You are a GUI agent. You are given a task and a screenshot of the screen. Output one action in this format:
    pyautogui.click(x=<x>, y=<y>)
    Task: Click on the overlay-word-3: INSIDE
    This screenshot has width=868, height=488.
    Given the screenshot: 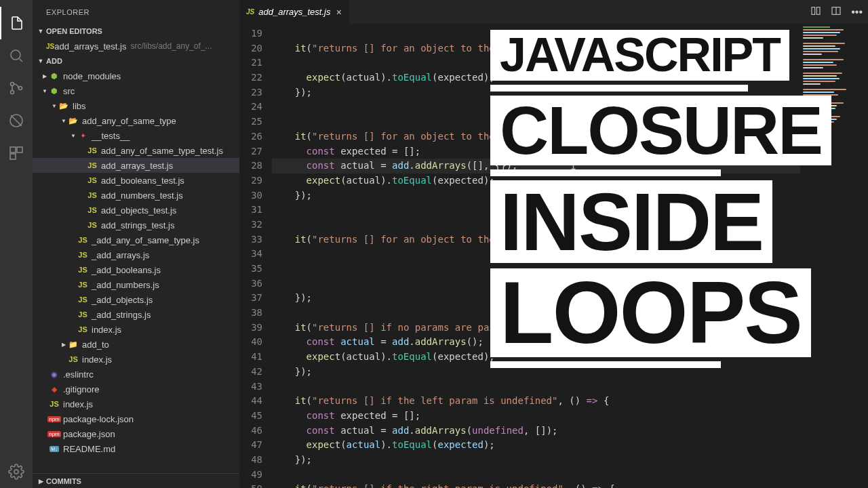 What is the action you would take?
    pyautogui.click(x=631, y=222)
    